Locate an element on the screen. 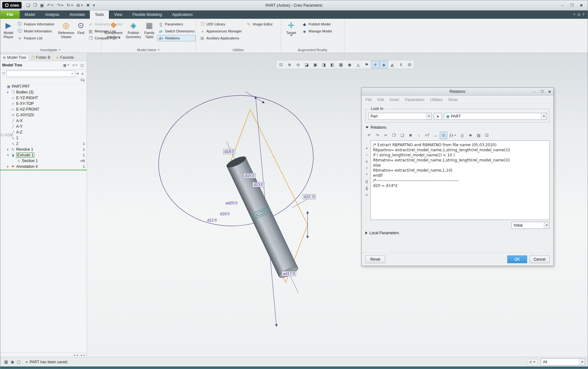  redo-icon: ↷ is located at coordinates (378, 135).